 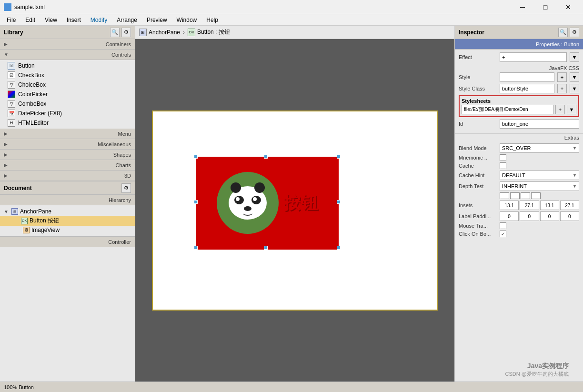 I want to click on handle-ml, so click(x=196, y=202).